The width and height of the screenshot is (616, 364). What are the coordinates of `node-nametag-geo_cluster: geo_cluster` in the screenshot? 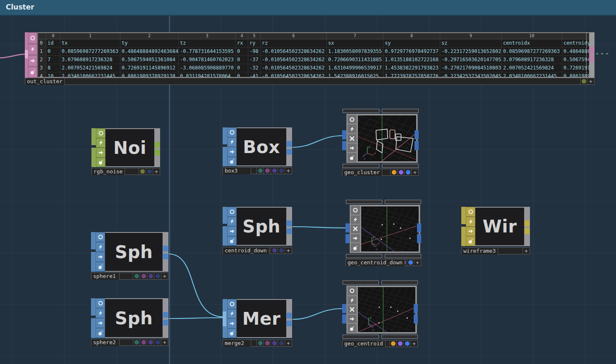 It's located at (381, 172).